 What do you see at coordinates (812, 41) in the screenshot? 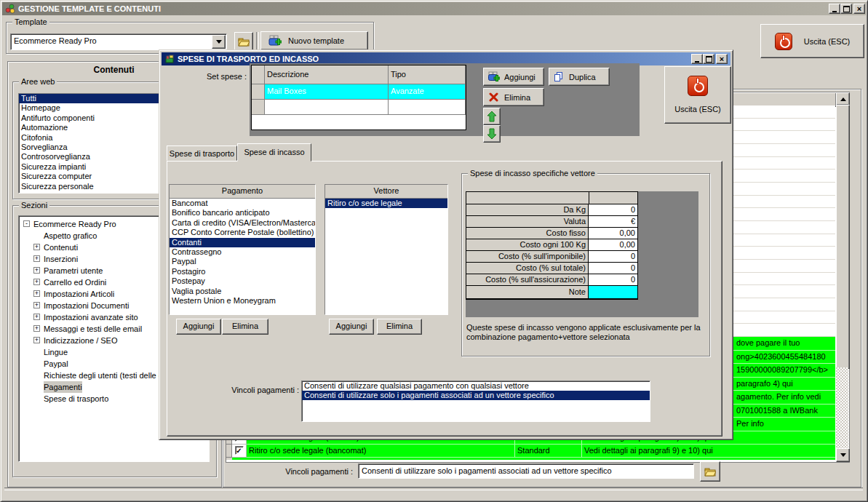
I see `main-exit-button: Uscita (ESC)` at bounding box center [812, 41].